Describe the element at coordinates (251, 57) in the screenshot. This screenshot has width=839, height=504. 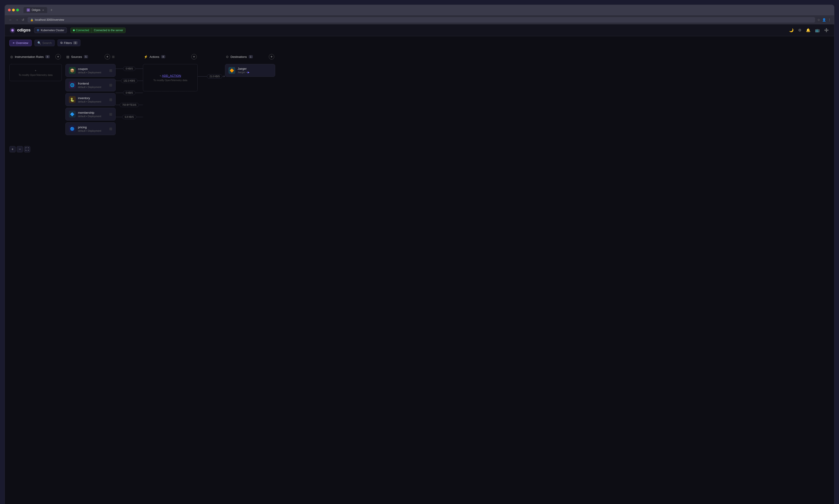
I see `destinations-count: 1` at that location.